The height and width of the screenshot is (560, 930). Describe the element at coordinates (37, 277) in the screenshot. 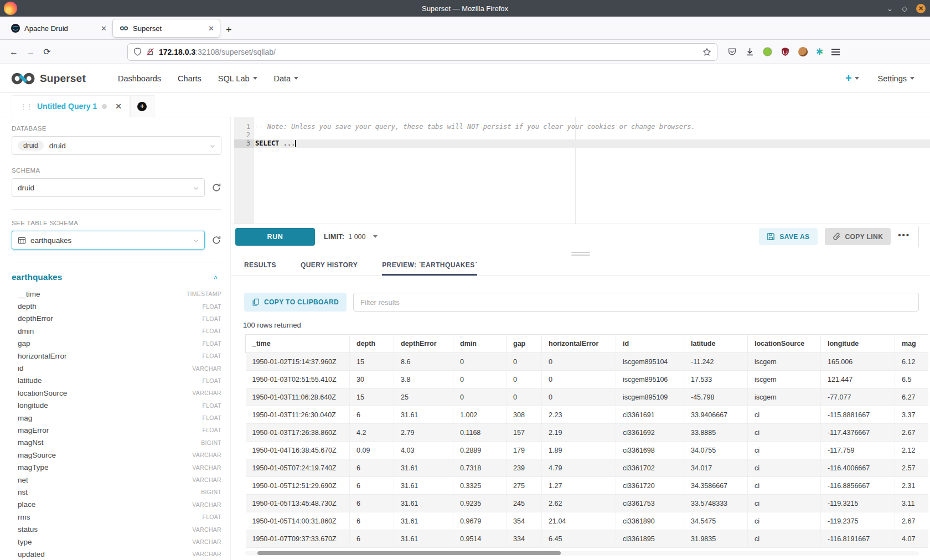

I see `table-schema-title: earthquakes` at that location.